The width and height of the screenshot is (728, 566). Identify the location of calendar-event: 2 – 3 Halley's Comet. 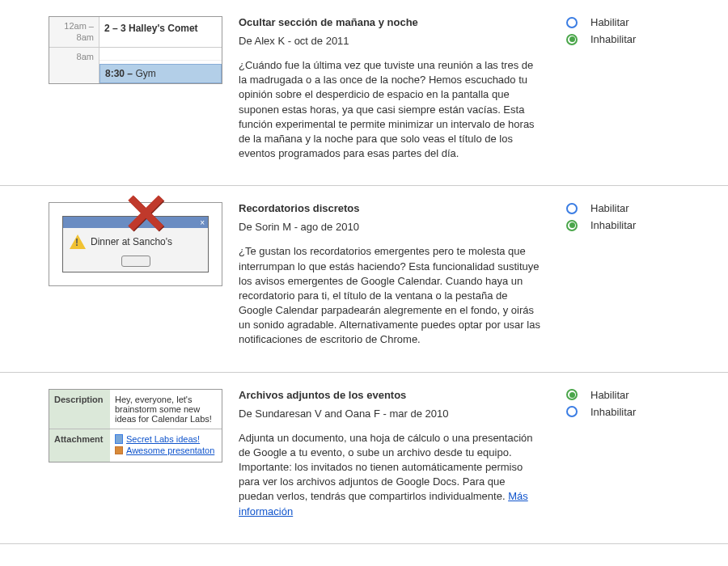
(160, 28).